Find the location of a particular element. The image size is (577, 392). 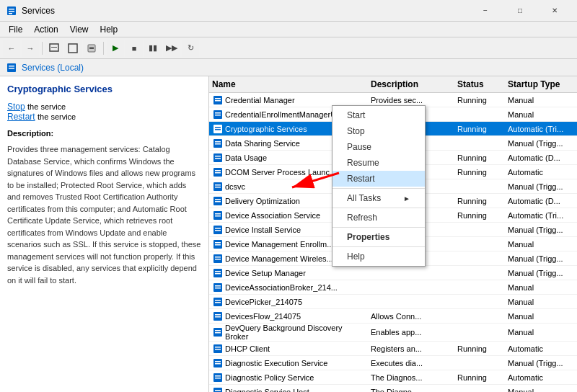

restart-service-link: Restart is located at coordinates (22, 117).